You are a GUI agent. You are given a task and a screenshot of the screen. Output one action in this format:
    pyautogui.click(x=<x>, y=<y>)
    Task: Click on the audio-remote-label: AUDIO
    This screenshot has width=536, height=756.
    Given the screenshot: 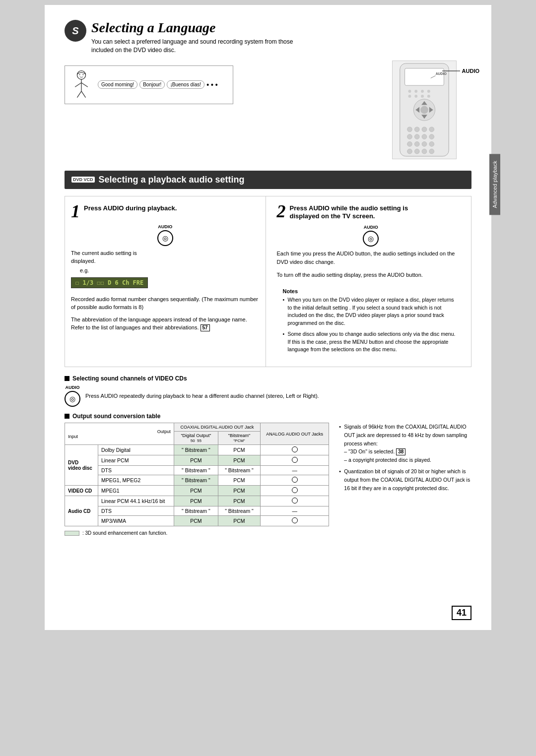 What is the action you would take?
    pyautogui.click(x=461, y=71)
    